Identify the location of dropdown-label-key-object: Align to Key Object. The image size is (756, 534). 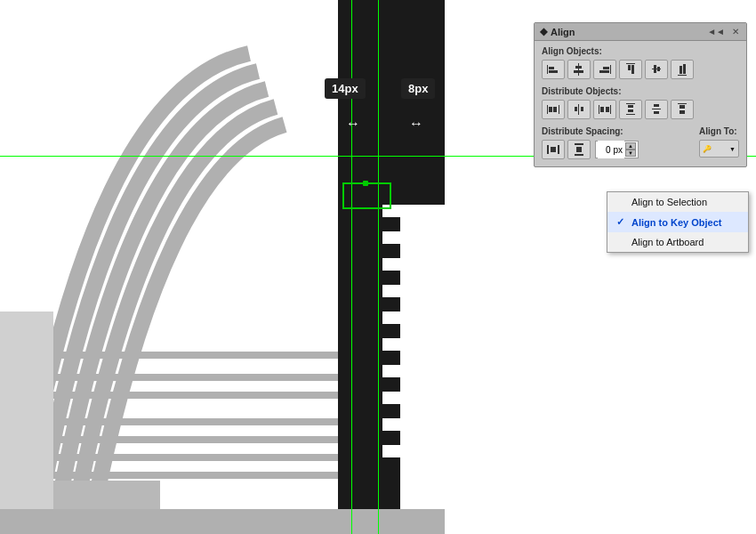
(676, 222).